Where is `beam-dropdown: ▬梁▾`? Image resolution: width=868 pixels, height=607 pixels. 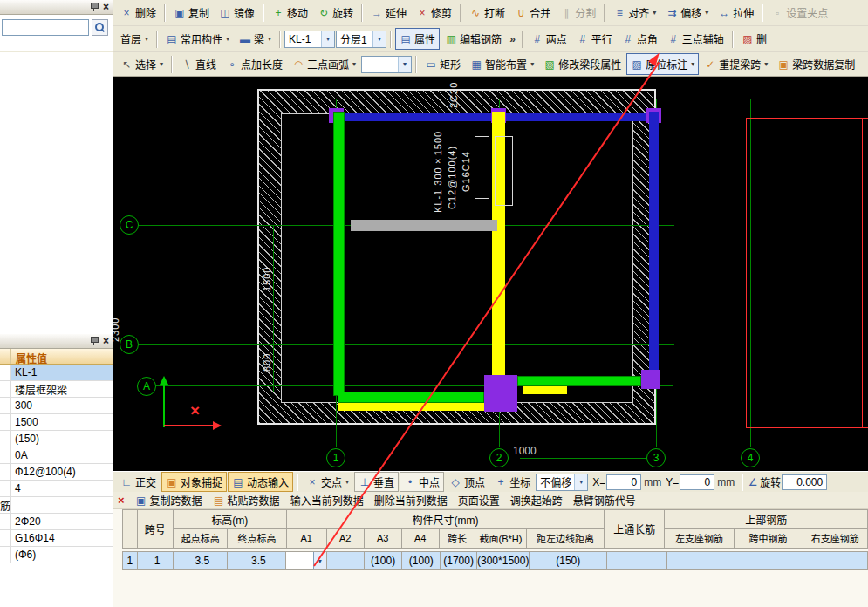
beam-dropdown: ▬梁▾ is located at coordinates (255, 38).